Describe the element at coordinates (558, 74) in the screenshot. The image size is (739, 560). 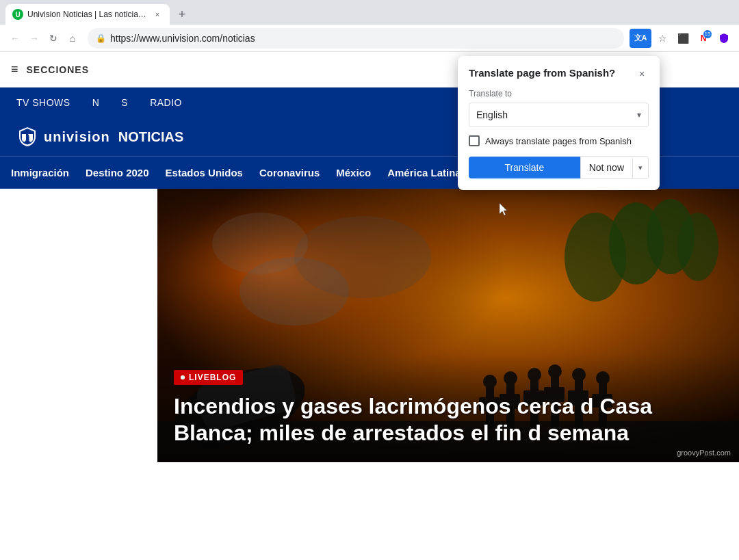
I see `popup-header: Translate page from Spanish? ×` at that location.